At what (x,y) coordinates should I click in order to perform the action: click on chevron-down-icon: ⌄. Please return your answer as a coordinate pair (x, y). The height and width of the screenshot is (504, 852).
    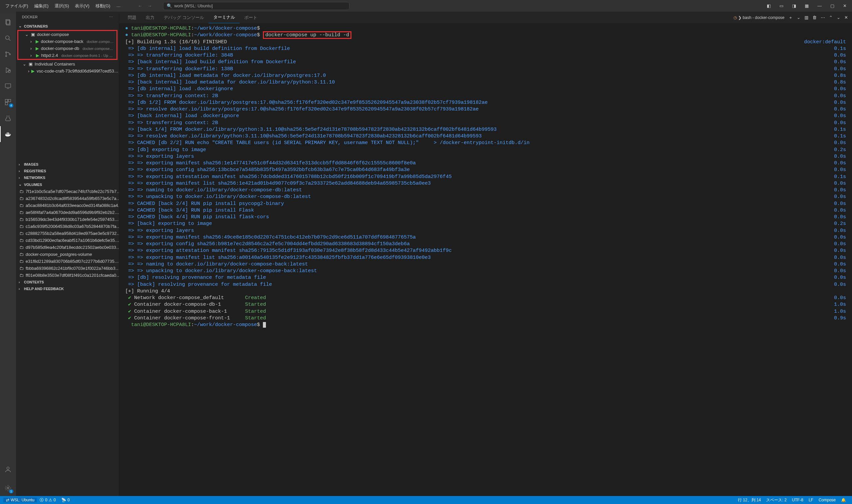
    Looking at the image, I should click on (838, 18).